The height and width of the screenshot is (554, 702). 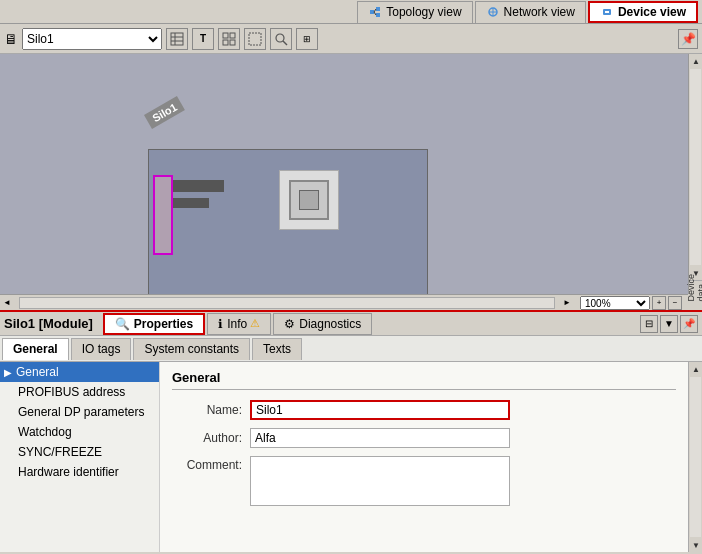 I want to click on props-expand-btn: ⊟, so click(x=649, y=324).